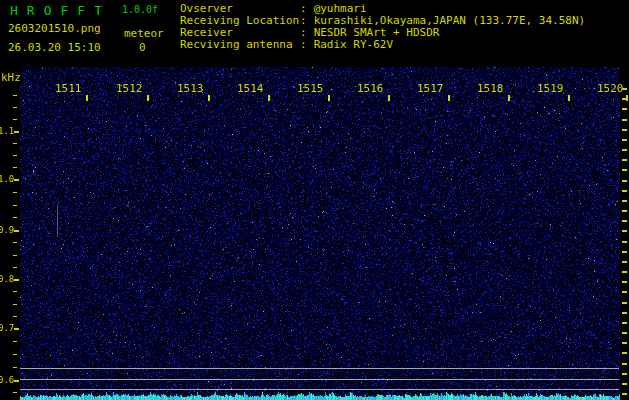 The width and height of the screenshot is (629, 400). Describe the element at coordinates (54, 28) in the screenshot. I see `output-filename: 2603201510.png` at that location.